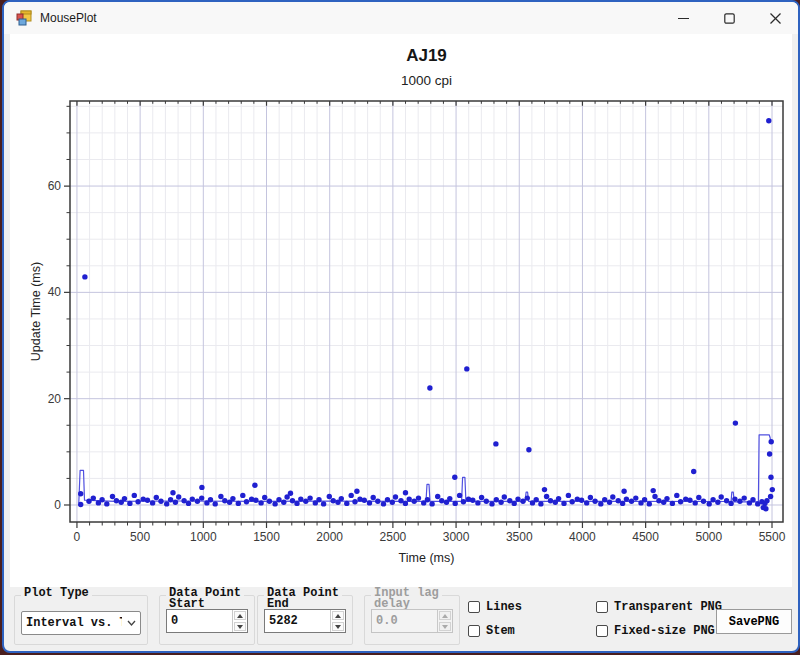 This screenshot has height=655, width=800. What do you see at coordinates (140, 537) in the screenshot?
I see `svg-text: 500` at bounding box center [140, 537].